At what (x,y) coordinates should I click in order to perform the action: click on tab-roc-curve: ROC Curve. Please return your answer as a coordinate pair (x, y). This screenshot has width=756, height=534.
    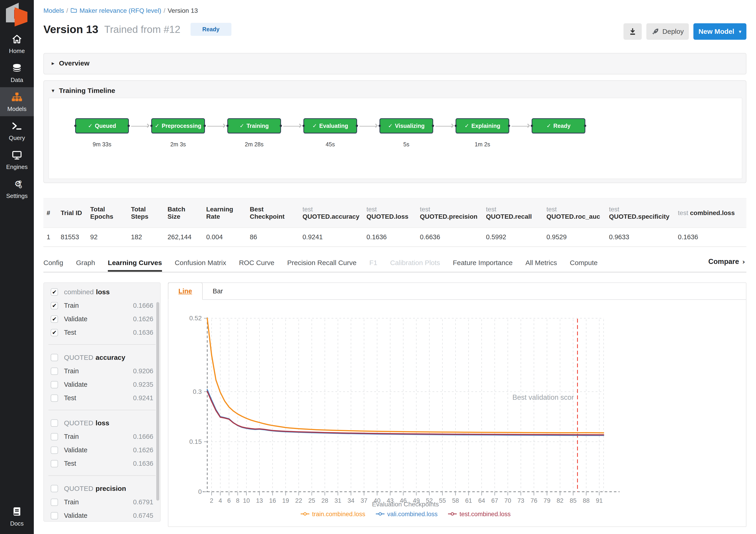
    Looking at the image, I should click on (257, 265).